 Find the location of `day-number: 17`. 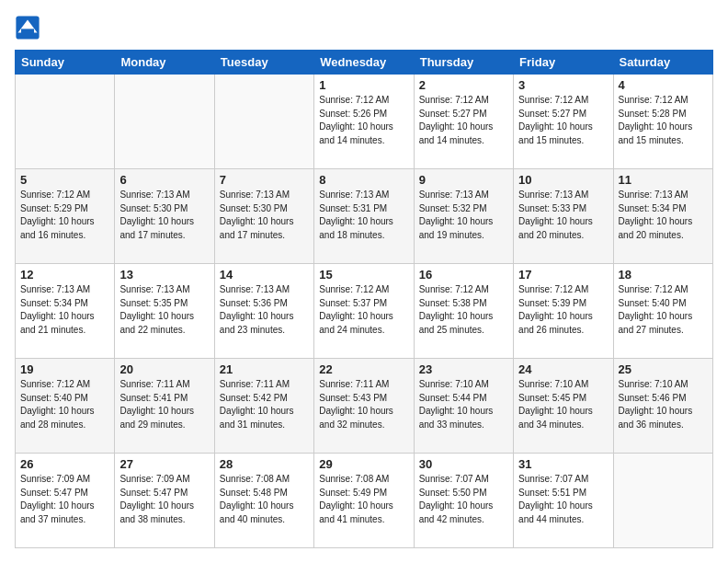

day-number: 17 is located at coordinates (563, 274).